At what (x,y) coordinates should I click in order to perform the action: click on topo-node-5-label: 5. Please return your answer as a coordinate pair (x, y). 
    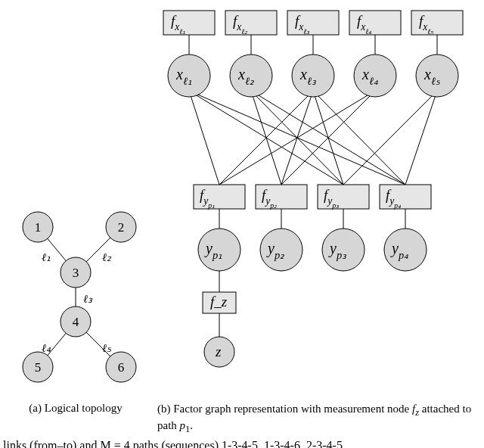
    Looking at the image, I should click on (38, 368).